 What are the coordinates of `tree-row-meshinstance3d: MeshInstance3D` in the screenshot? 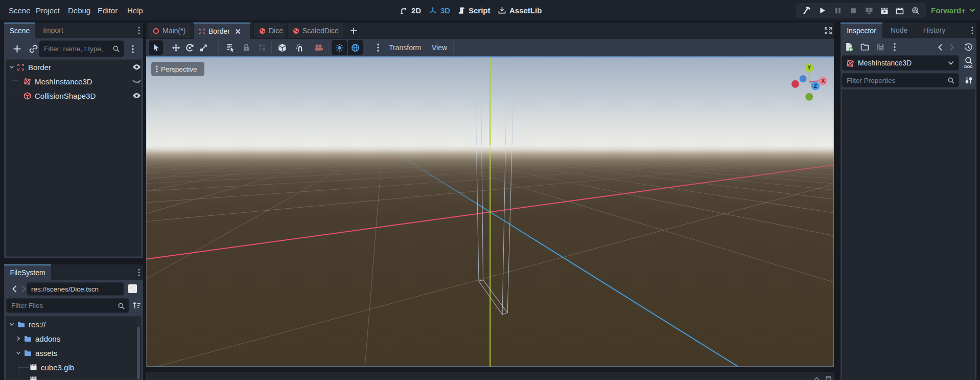 It's located at (74, 81).